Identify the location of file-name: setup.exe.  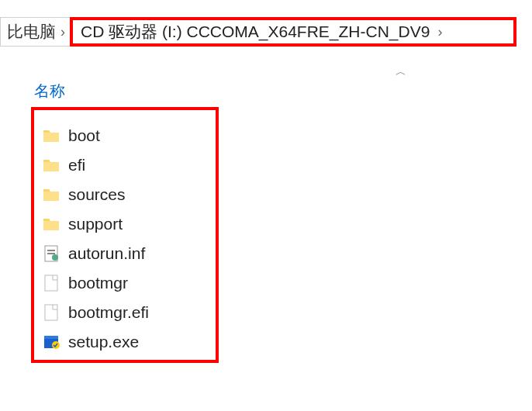
(104, 342).